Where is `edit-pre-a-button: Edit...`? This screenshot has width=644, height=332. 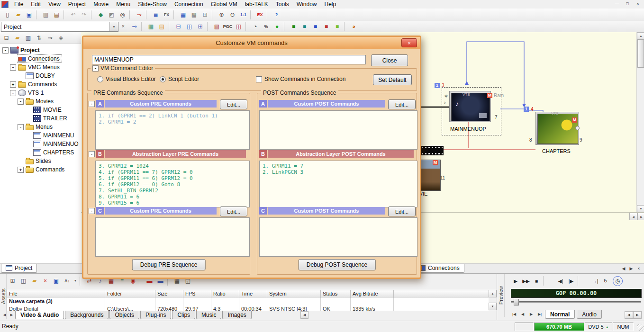
edit-pre-a-button: Edit... is located at coordinates (234, 104).